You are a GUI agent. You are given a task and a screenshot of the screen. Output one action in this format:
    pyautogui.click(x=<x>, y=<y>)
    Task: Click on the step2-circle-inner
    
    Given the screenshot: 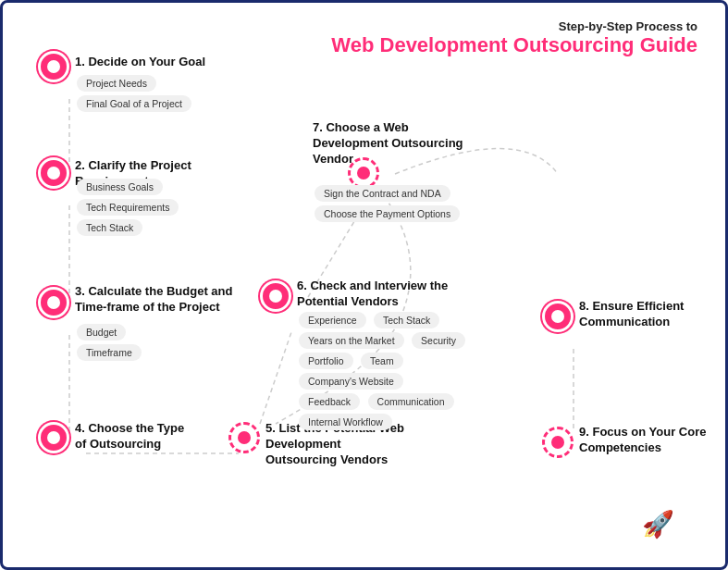 What is the action you would take?
    pyautogui.click(x=54, y=173)
    